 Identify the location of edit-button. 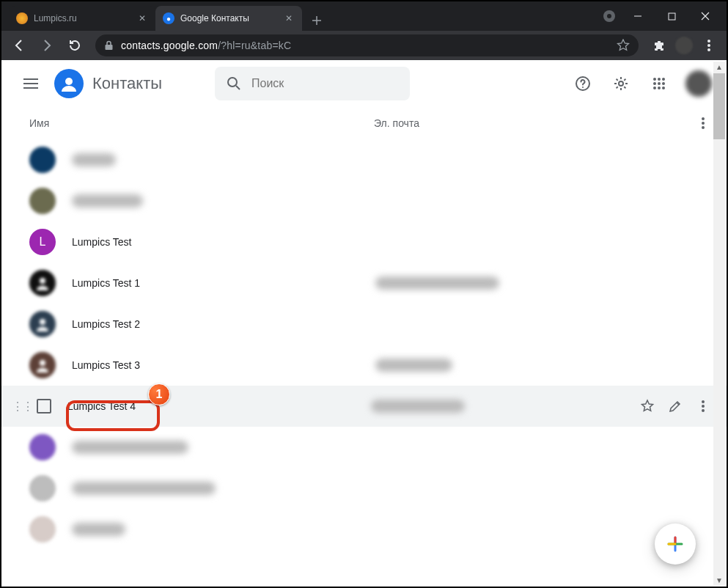
(675, 406).